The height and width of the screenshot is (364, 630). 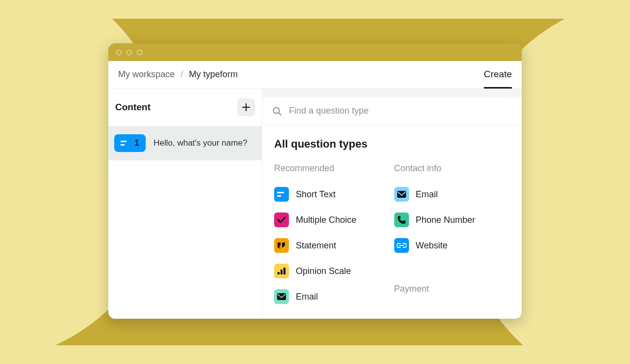 What do you see at coordinates (332, 297) in the screenshot?
I see `type-email: Email` at bounding box center [332, 297].